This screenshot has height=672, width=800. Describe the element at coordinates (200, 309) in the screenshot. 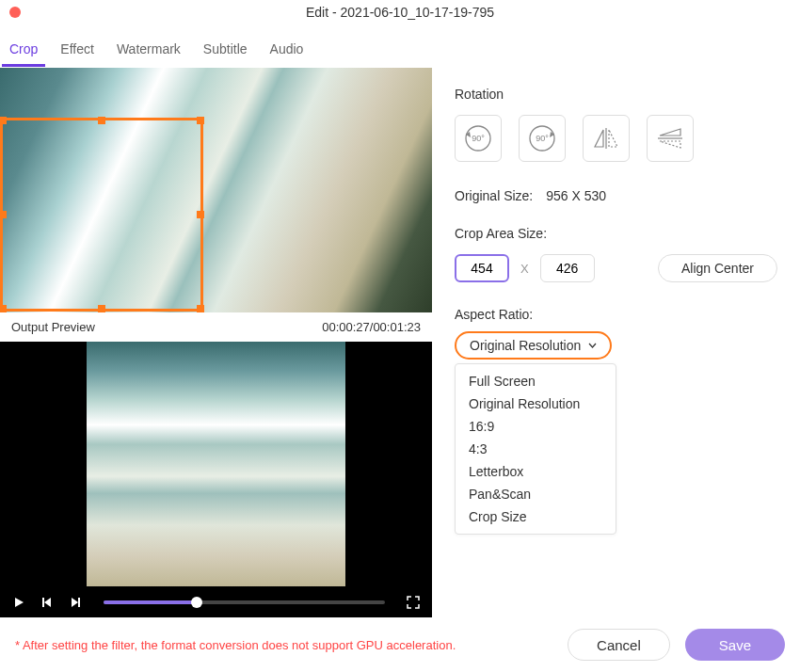

I see `crop-handle-br` at that location.